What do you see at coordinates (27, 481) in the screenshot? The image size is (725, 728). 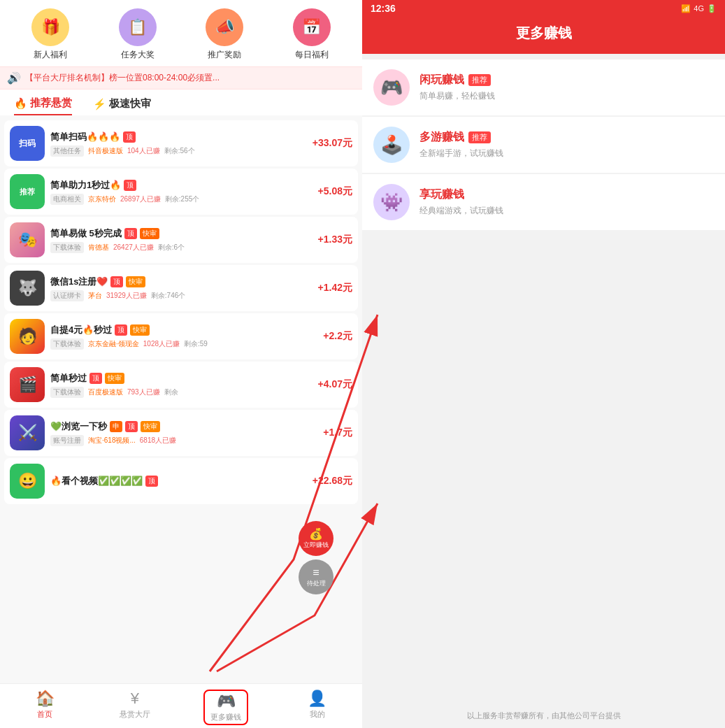 I see `task-thumb: 😀` at bounding box center [27, 481].